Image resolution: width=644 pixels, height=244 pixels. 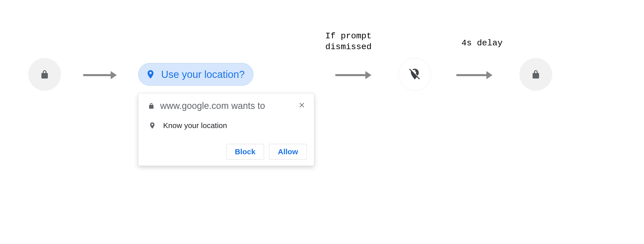 What do you see at coordinates (195, 126) in the screenshot?
I see `popup-permission-label: Know your location` at bounding box center [195, 126].